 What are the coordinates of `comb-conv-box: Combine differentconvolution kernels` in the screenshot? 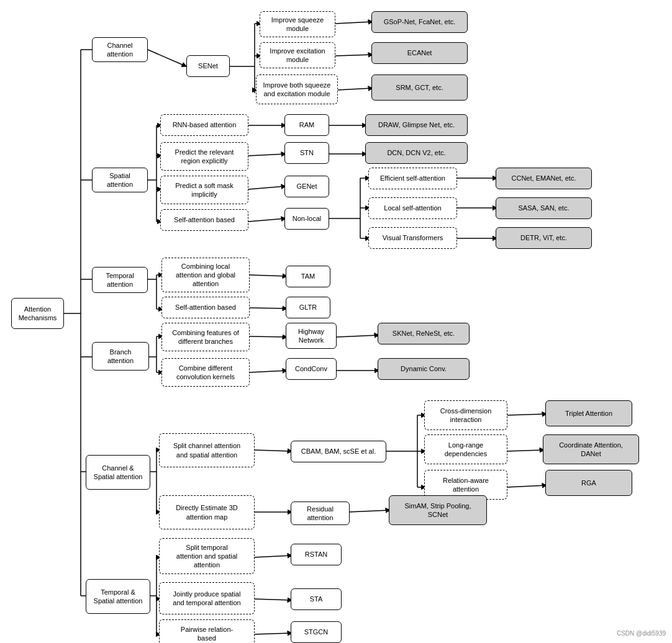 It's located at (206, 372).